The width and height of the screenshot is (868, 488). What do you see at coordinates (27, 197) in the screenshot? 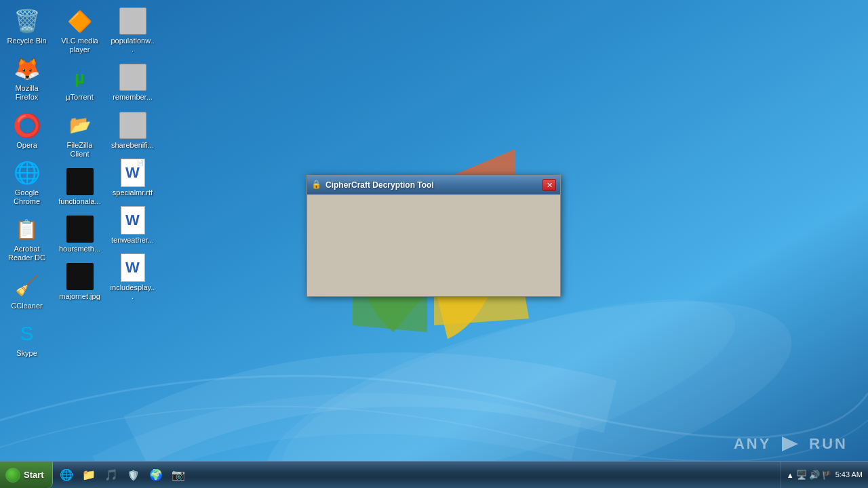
I see `icon-label-chrome: Google Chrome` at bounding box center [27, 197].